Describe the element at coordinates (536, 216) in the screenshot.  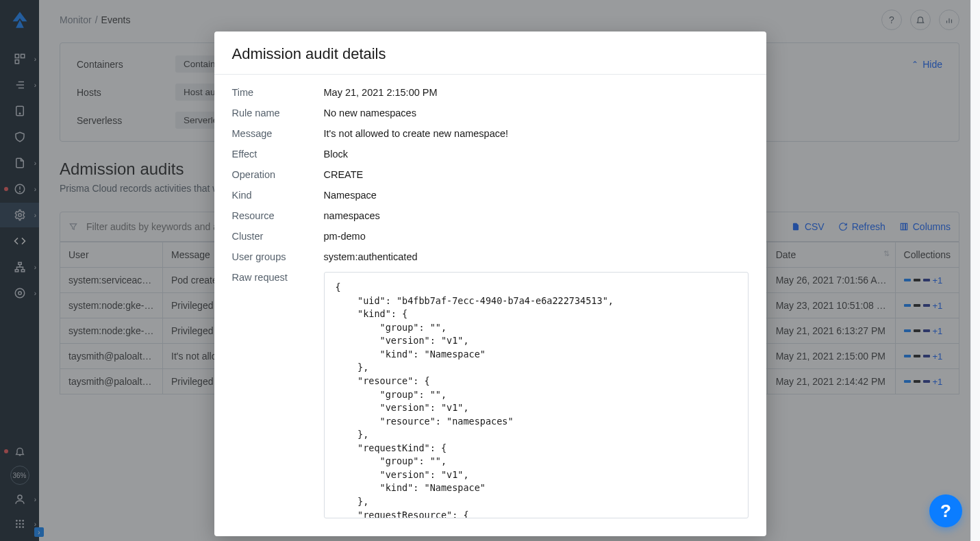
I see `field-resource-value: namespaces` at that location.